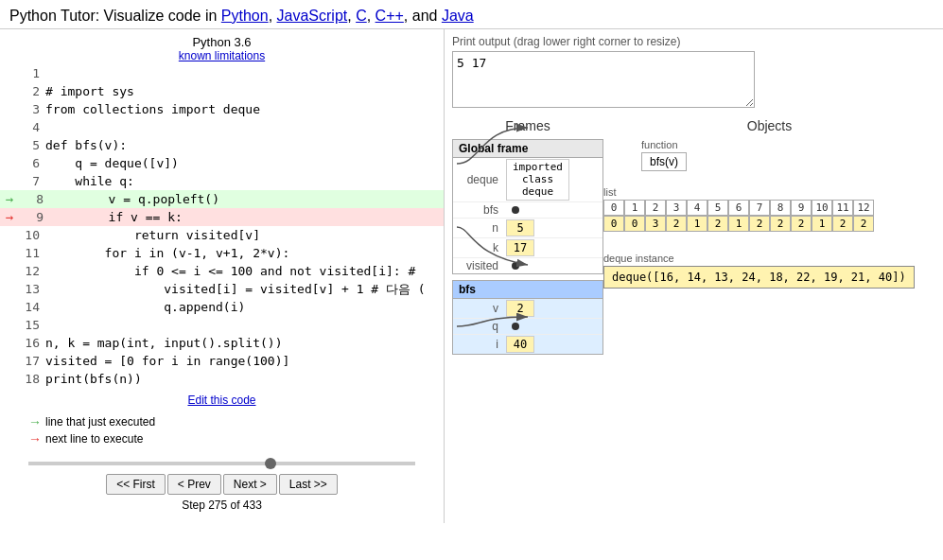  I want to click on frame-row-bfs: bfs, so click(528, 210).